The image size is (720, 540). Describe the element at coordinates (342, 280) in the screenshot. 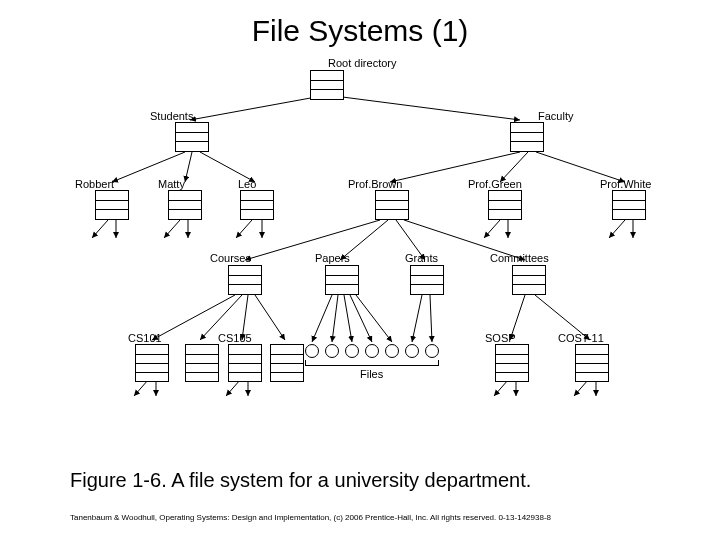

I see `node-papers` at that location.